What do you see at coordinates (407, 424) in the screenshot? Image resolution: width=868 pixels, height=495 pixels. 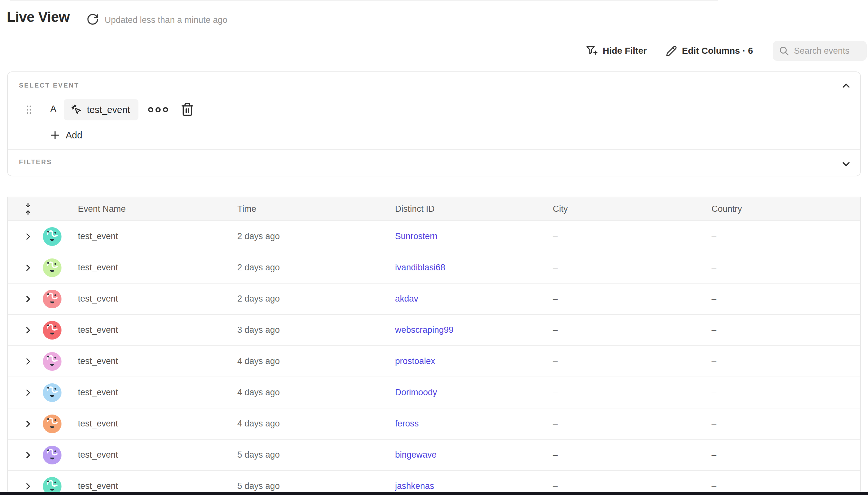 I see `distinct-id-link: feross` at bounding box center [407, 424].